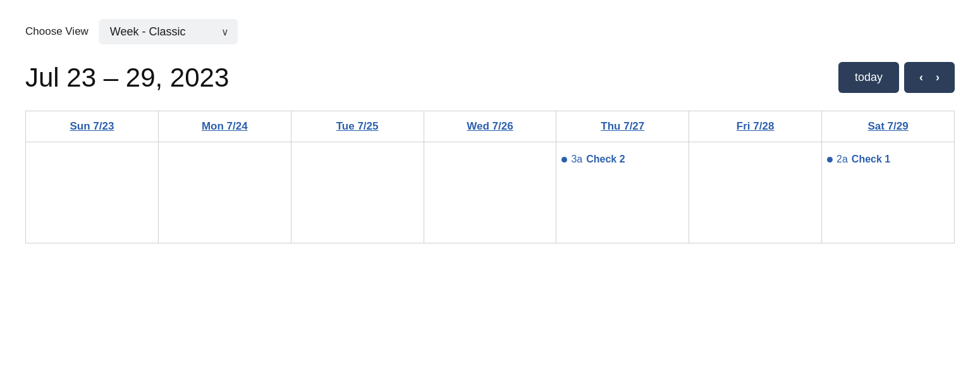 Image resolution: width=980 pixels, height=368 pixels. I want to click on choose-view-label: Choose View, so click(57, 32).